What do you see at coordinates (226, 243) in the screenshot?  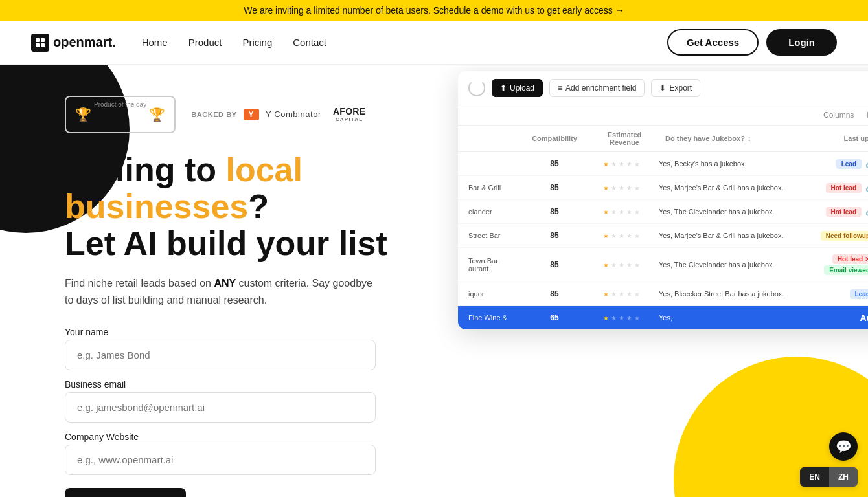 I see `hero-title-line3: Let AI build your list` at bounding box center [226, 243].